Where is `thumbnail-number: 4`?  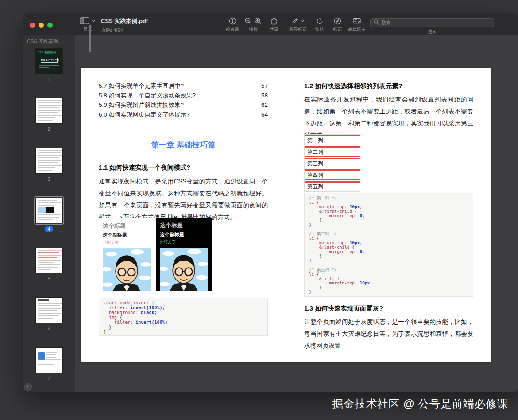
thumbnail-number: 4 is located at coordinates (49, 229).